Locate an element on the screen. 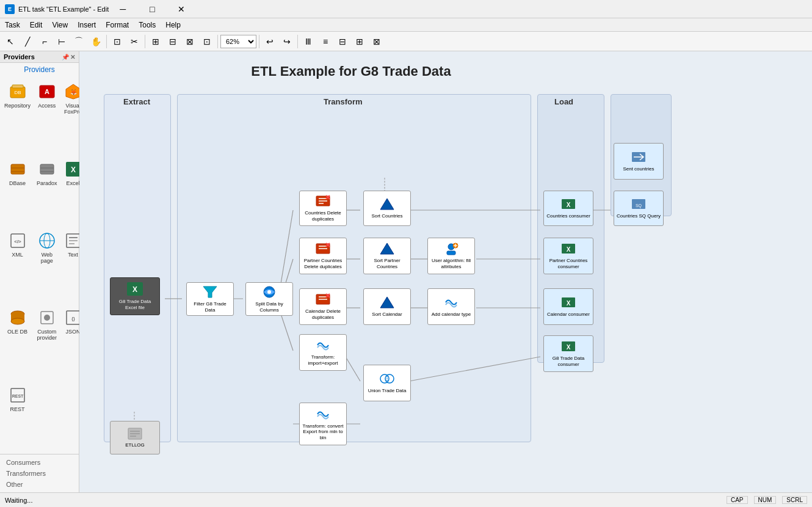 Image resolution: width=812 pixels, height=507 pixels. node-g8-consumer: X G8 Trade Data consumer is located at coordinates (568, 354).